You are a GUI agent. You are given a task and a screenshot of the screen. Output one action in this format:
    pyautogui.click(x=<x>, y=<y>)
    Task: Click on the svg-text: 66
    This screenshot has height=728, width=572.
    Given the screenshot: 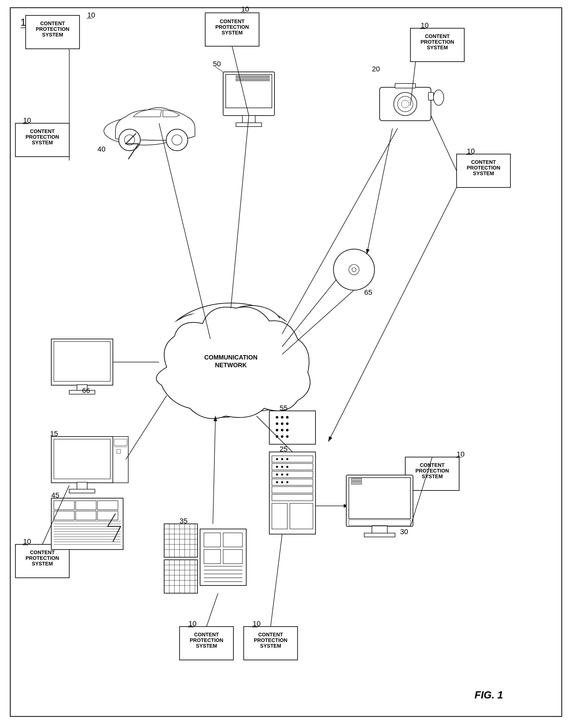 What is the action you would take?
    pyautogui.click(x=86, y=390)
    